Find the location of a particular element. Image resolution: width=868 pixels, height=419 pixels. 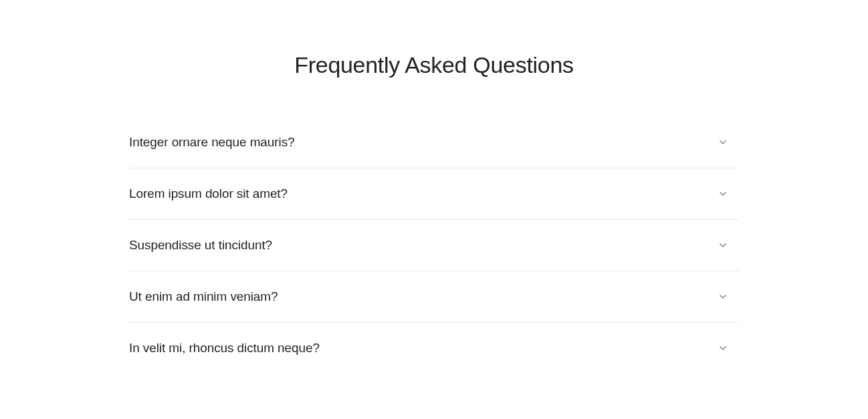

accordion-header: Integer ornare neque mauris? is located at coordinates (434, 142).